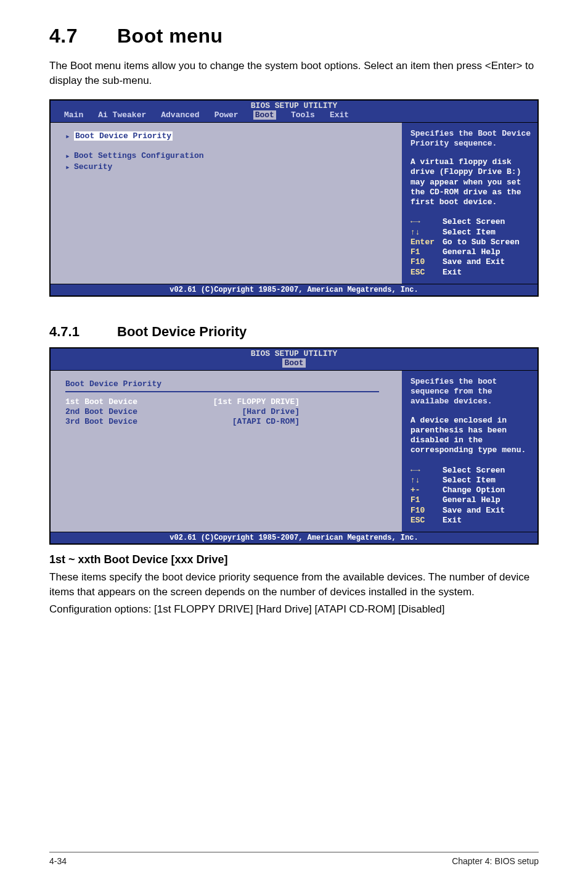 This screenshot has width=588, height=887. I want to click on help-text-secondary: A device enclosed in parenthesis has bee…, so click(471, 435).